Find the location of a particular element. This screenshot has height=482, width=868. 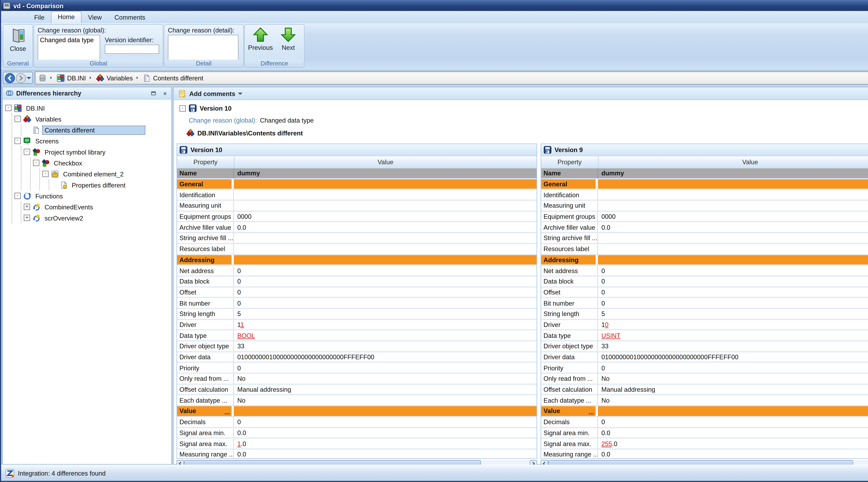

window-title: vd - Comparison is located at coordinates (441, 5).